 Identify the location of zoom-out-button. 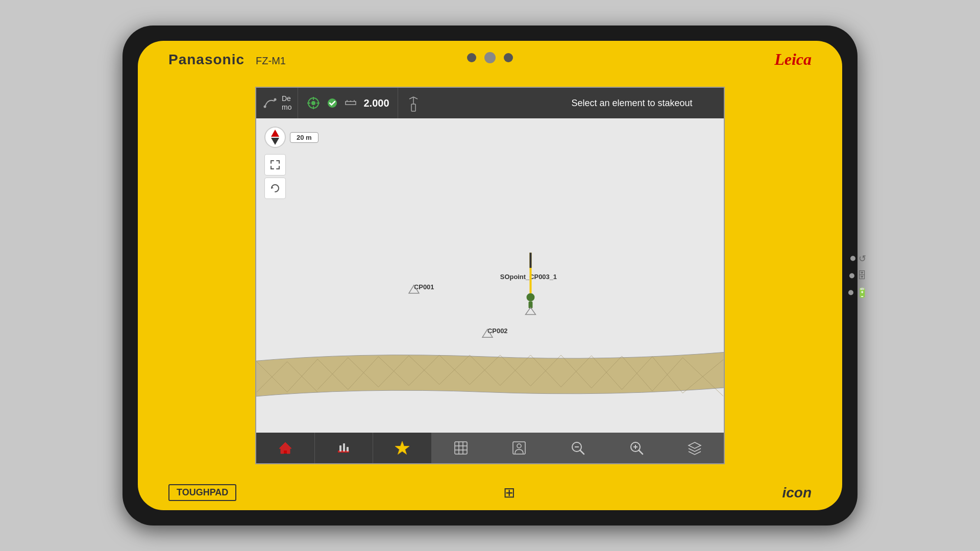
(578, 448).